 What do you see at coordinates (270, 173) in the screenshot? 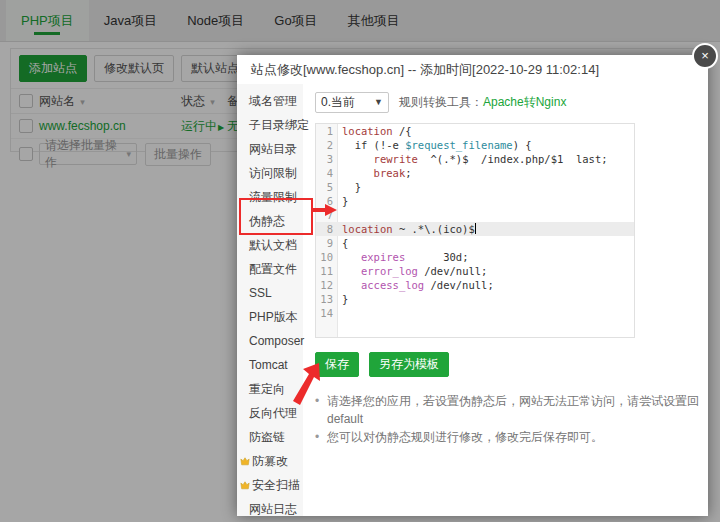
I see `sidebar-item-3: 访问限制` at bounding box center [270, 173].